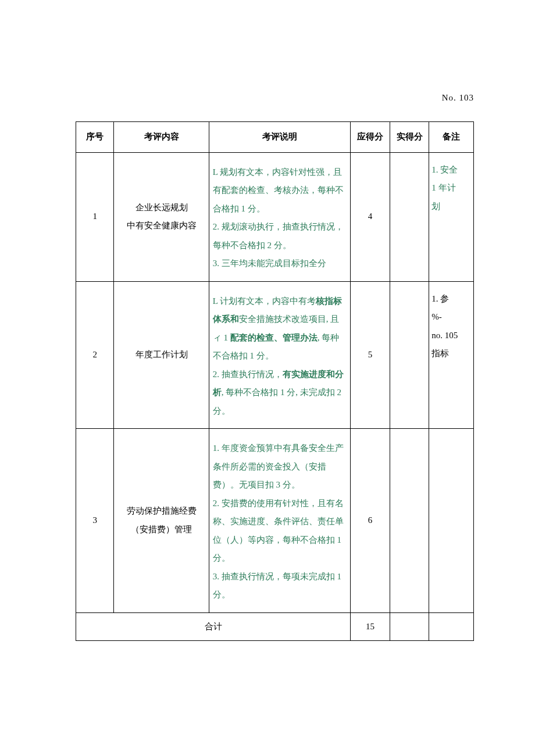  I want to click on header-idx: 序号, so click(95, 137).